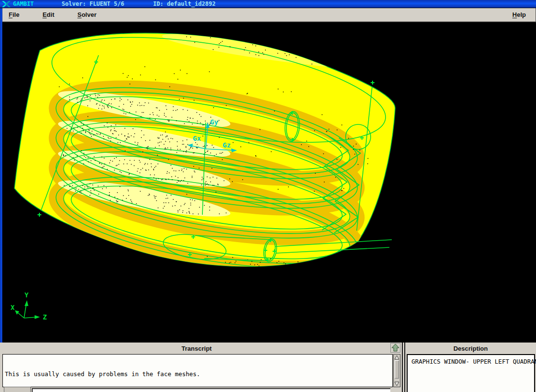 This screenshot has width=536, height=392. What do you see at coordinates (211, 390) in the screenshot?
I see `command-input` at bounding box center [211, 390].